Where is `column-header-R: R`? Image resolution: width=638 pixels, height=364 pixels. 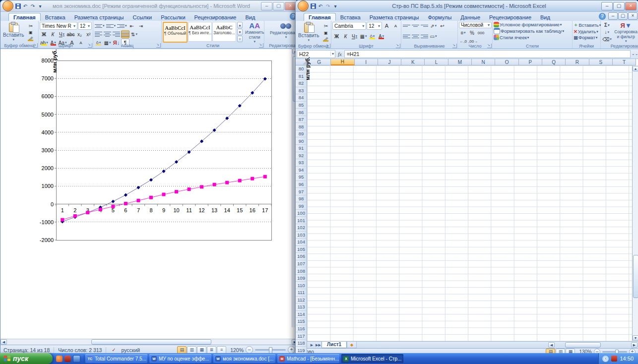
column-header-R: R is located at coordinates (577, 62).